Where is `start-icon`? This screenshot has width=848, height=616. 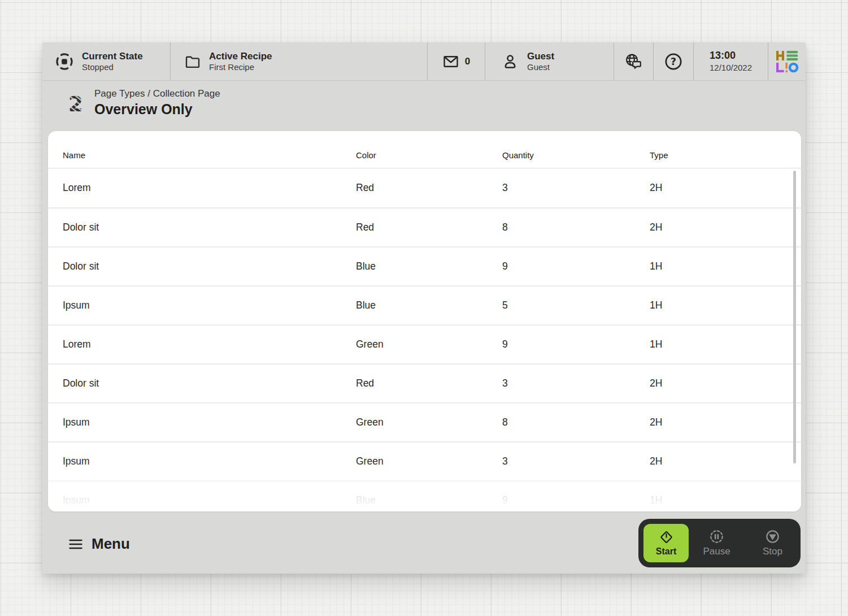 start-icon is located at coordinates (667, 537).